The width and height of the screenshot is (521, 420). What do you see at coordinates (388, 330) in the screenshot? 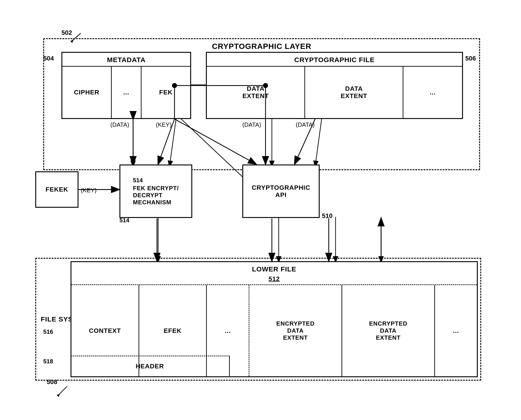
I see `encrypted-data-extent2-cell: ENCRYPTED DATA EXTENT` at bounding box center [388, 330].